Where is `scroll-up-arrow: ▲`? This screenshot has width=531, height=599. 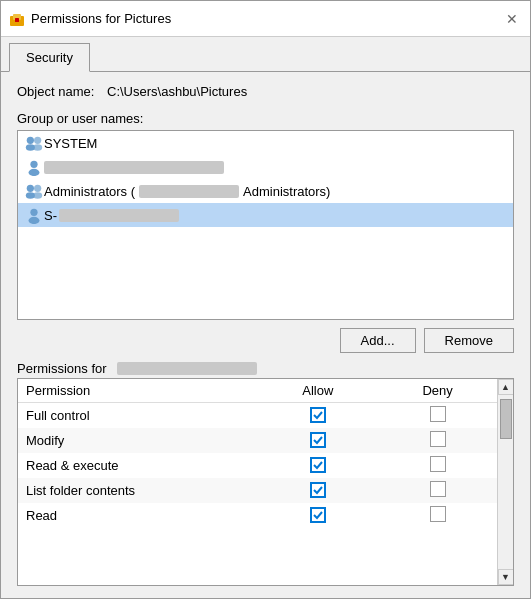 scroll-up-arrow: ▲ is located at coordinates (506, 387).